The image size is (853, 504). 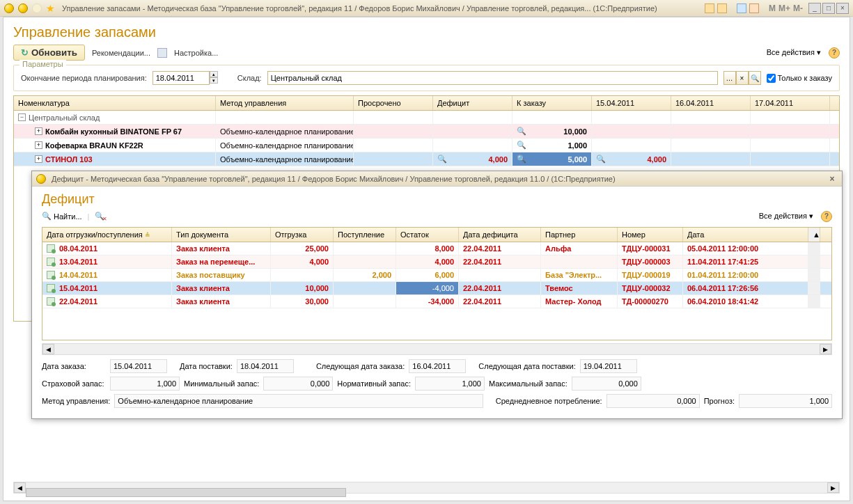 What do you see at coordinates (100, 216) in the screenshot?
I see `find-clear-icon: 🔍✕` at bounding box center [100, 216].